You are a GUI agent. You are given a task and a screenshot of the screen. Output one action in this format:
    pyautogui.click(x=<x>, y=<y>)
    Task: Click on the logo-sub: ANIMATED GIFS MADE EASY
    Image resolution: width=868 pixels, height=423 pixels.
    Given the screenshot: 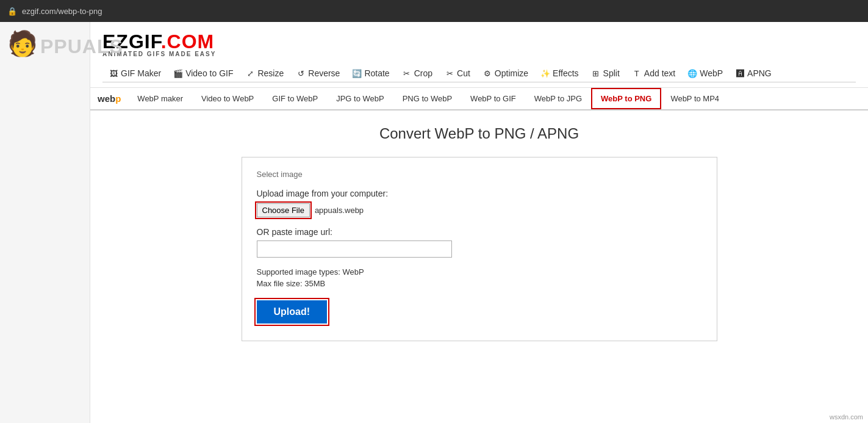 What is the action you would take?
    pyautogui.click(x=479, y=54)
    